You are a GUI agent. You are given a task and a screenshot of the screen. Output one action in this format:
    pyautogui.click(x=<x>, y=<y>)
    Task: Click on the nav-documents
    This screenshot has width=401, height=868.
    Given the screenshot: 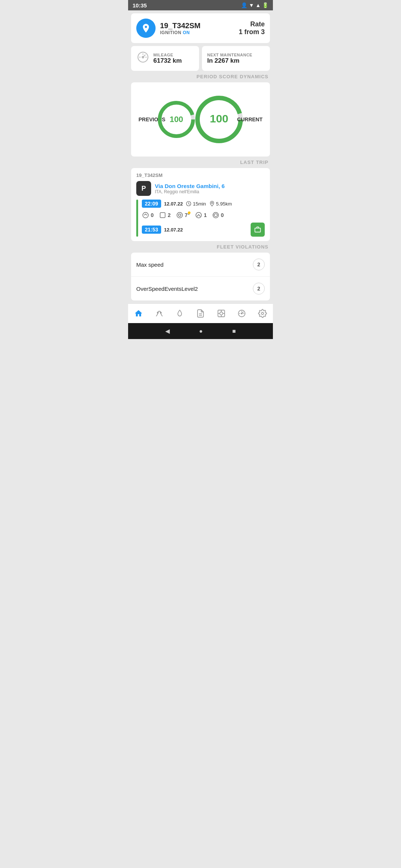 What is the action you would take?
    pyautogui.click(x=221, y=313)
    